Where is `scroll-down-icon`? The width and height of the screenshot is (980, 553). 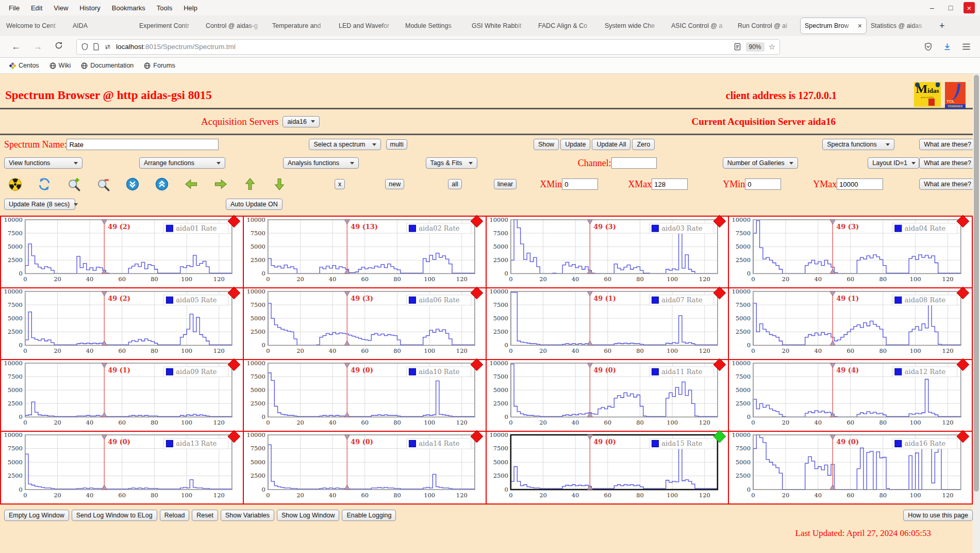
scroll-down-icon is located at coordinates (132, 184).